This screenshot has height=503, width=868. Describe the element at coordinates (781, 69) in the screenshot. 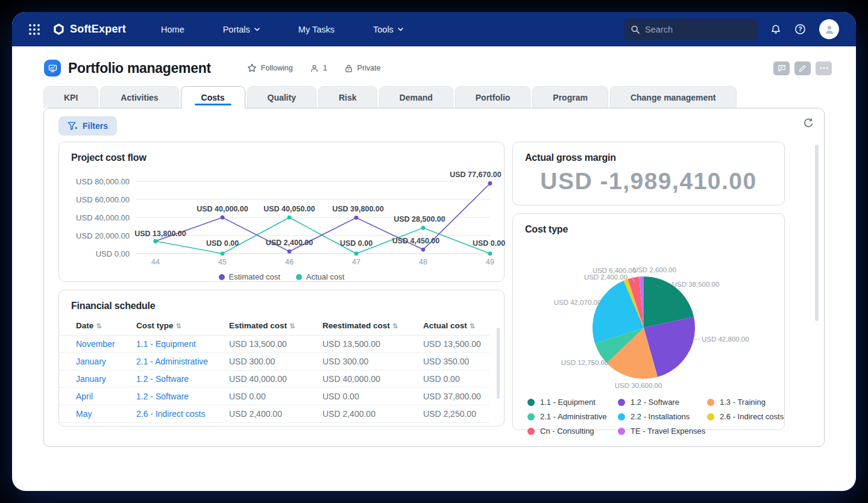

I see `comments-button` at that location.